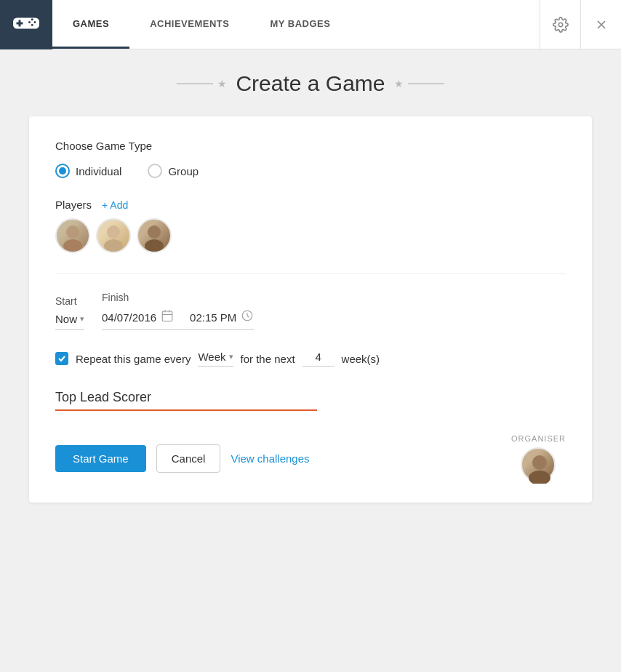 This screenshot has height=672, width=621. What do you see at coordinates (223, 84) in the screenshot?
I see `star-left-icon: ★` at bounding box center [223, 84].